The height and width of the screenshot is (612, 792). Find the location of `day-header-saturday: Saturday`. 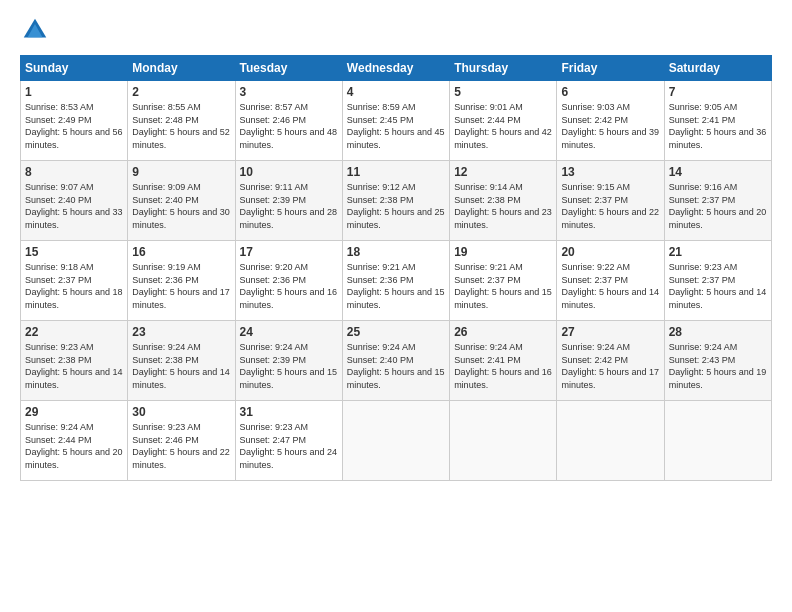

day-header-saturday: Saturday is located at coordinates (718, 68).